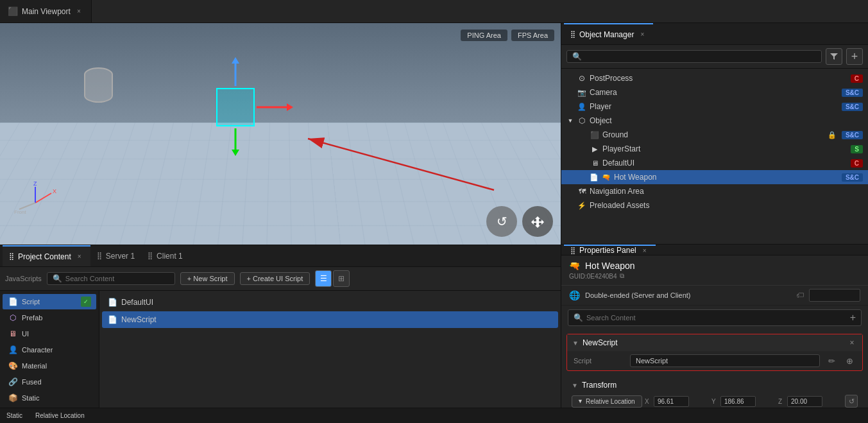 This screenshot has height=423, width=868. I want to click on copy-guid-icon: ⧉, so click(622, 276).